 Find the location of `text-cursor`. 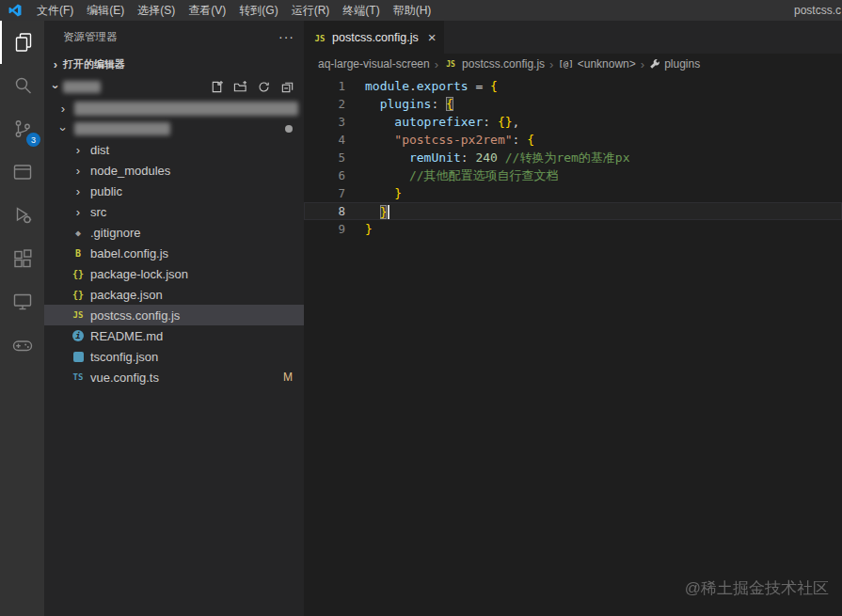

text-cursor is located at coordinates (389, 213).